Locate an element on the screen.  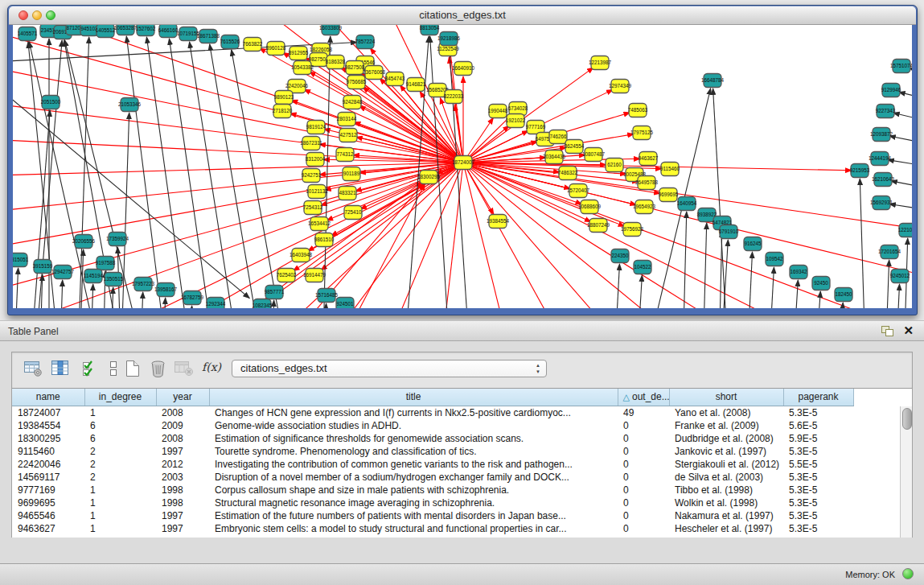
table-selector-dropdown: citations_edges.txt ▲▼ is located at coordinates (389, 369).